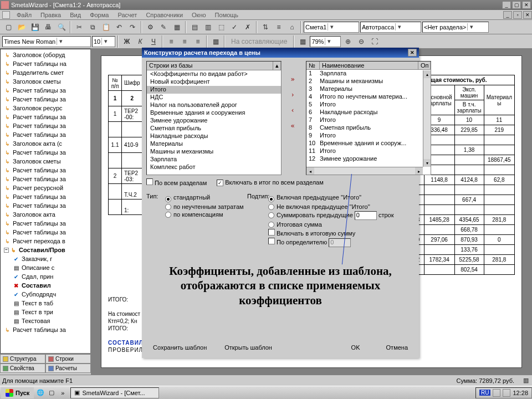 This screenshot has width=532, height=399. Describe the element at coordinates (427, 163) in the screenshot. I see `scroll-down-icon: ▾` at that location.